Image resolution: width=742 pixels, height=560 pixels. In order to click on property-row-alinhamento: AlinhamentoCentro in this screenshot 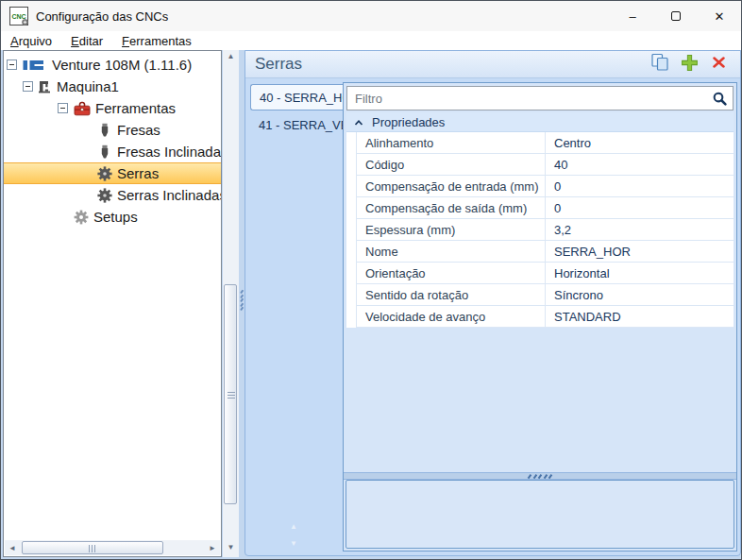, I will do `click(546, 144)`.